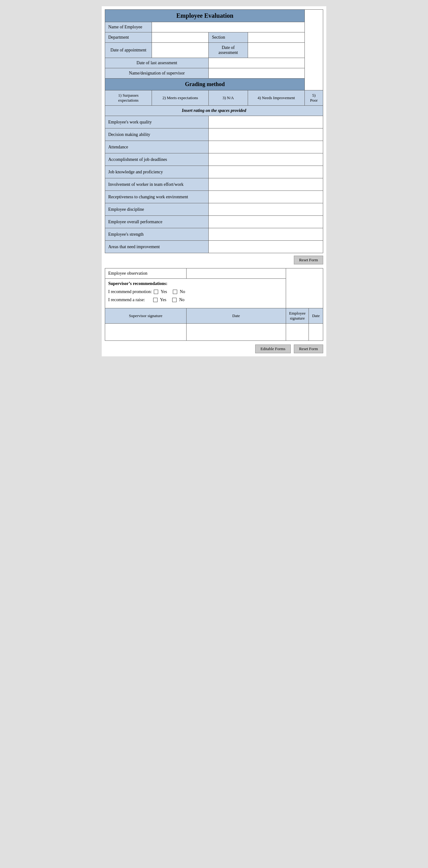  What do you see at coordinates (214, 147) in the screenshot?
I see `rating-row-2: Attendance` at bounding box center [214, 147].